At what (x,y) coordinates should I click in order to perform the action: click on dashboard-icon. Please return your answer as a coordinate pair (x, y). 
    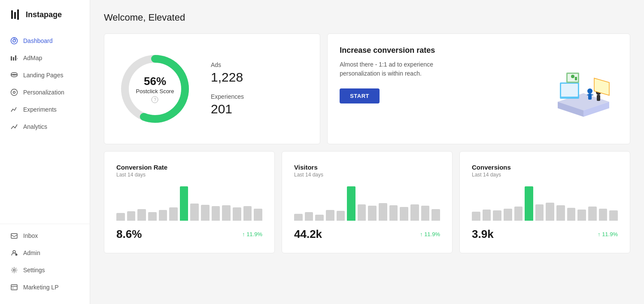
    Looking at the image, I should click on (14, 41).